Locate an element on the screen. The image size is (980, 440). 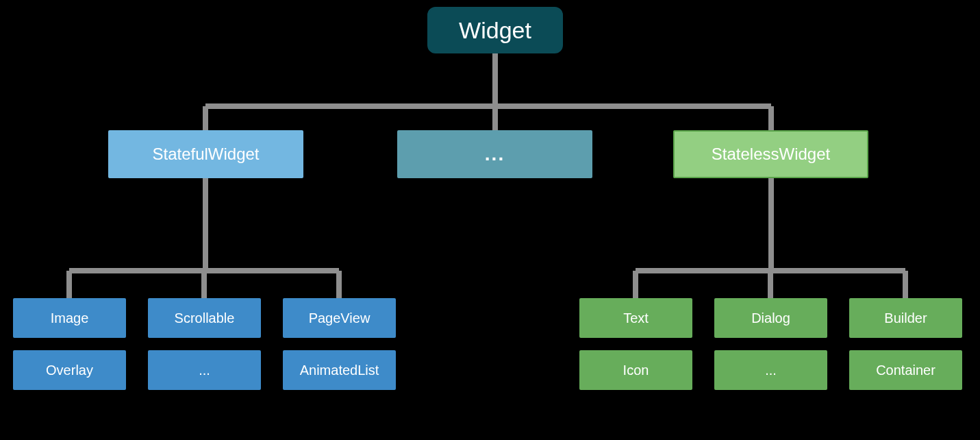
node-dialog: Dialog is located at coordinates (771, 318).